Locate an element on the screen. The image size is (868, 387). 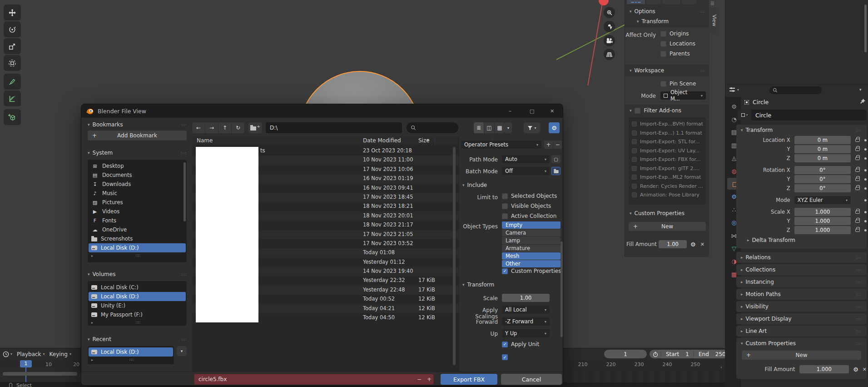
sidebar-item-desktop: ⊞Desktop is located at coordinates (137, 166).